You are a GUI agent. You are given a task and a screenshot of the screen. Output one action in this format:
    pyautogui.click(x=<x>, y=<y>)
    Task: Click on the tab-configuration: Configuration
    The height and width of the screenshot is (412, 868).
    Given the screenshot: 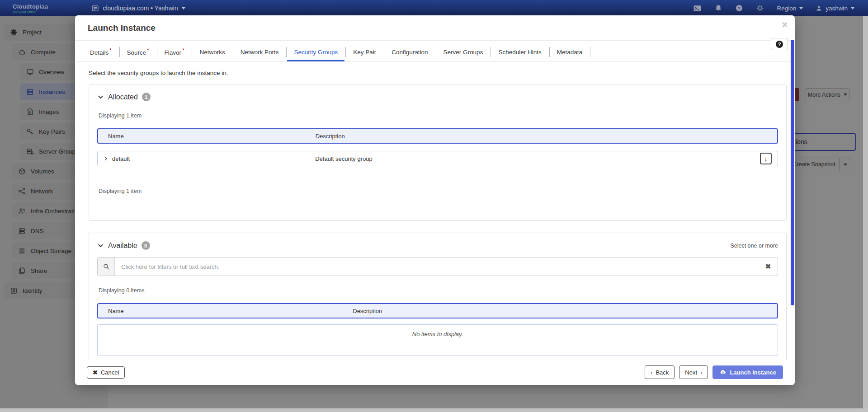 What is the action you would take?
    pyautogui.click(x=410, y=55)
    